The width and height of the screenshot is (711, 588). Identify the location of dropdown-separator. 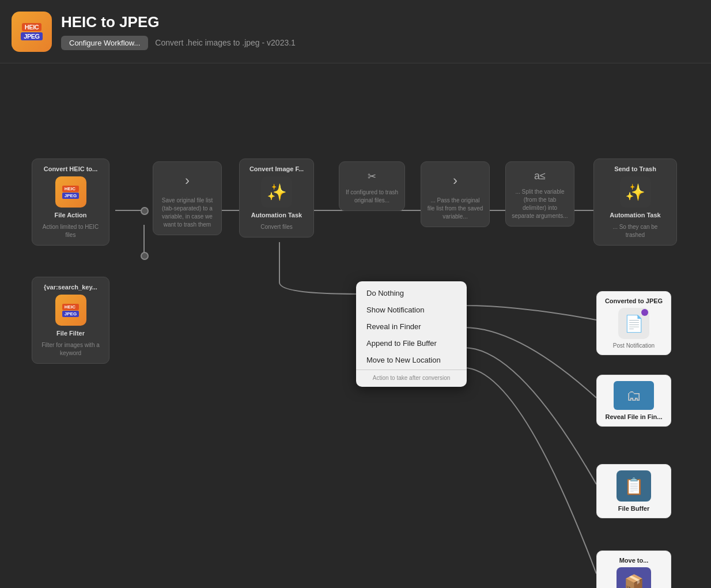
(411, 370).